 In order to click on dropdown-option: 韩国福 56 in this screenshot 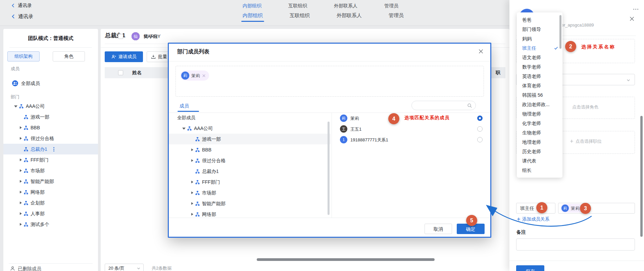, I will do `click(540, 95)`.